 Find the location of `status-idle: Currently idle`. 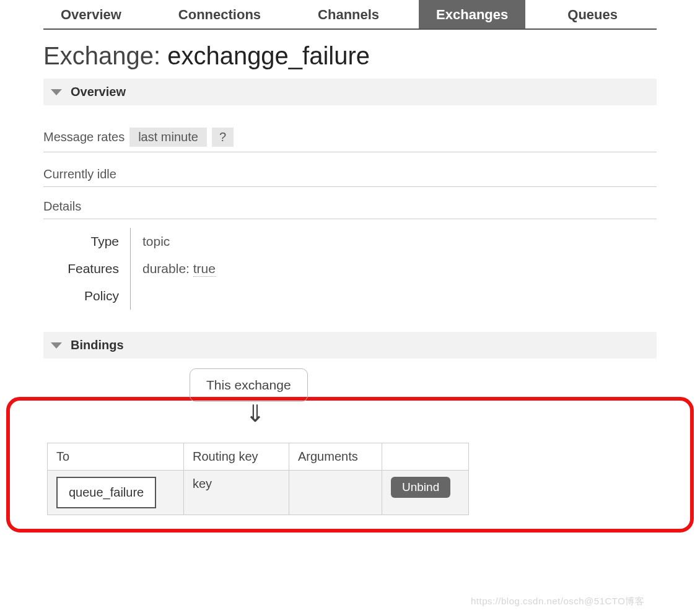

status-idle: Currently idle is located at coordinates (350, 177).